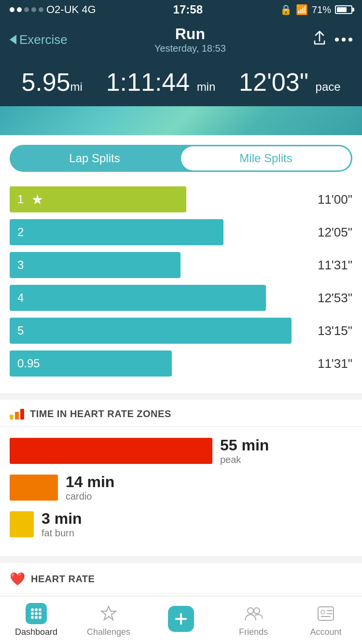 This screenshot has width=362, height=644. What do you see at coordinates (95, 158) in the screenshot?
I see `lap-splits-label: Lap Splits` at bounding box center [95, 158].